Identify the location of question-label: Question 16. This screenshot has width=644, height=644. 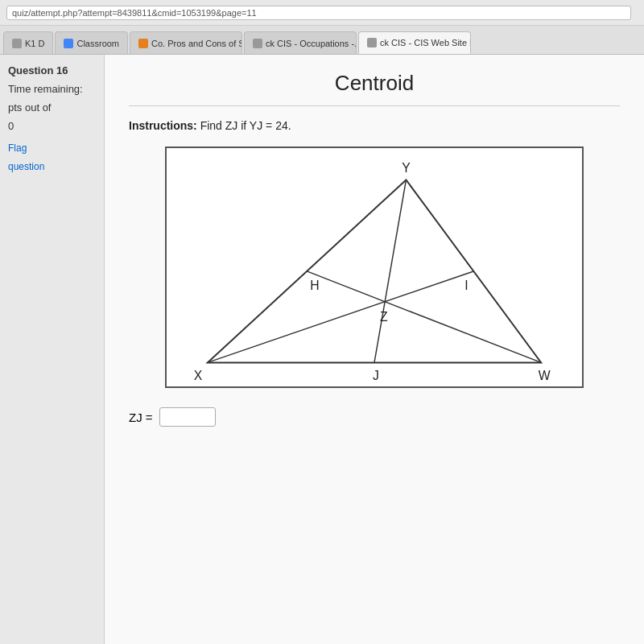
(52, 71).